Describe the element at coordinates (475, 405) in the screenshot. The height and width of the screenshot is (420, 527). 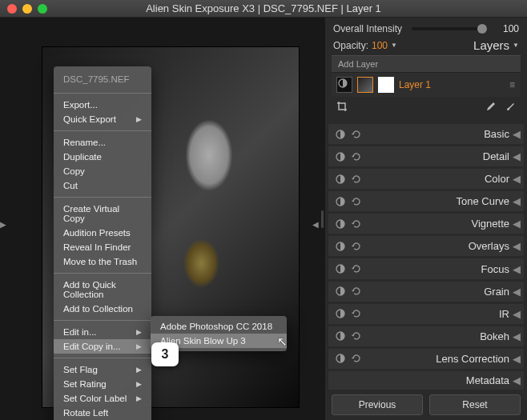
I see `reset-button: Reset` at that location.